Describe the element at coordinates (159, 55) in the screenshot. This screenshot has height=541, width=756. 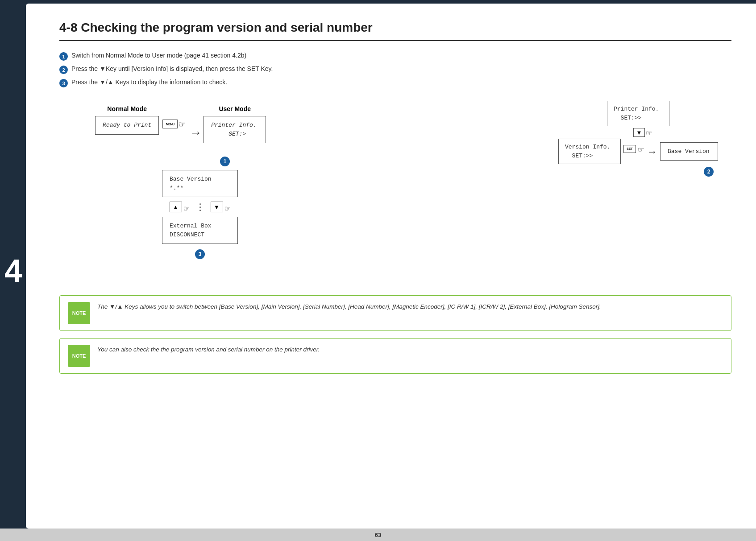
I see `step-1-text: Switch from Normal Mode to User mode (pa…` at that location.